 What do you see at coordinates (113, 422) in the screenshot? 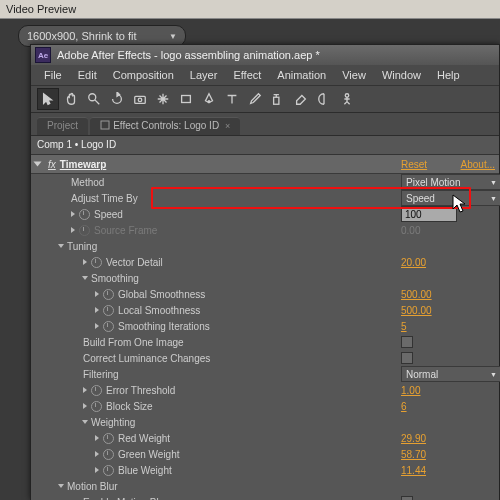
I see `label-weighting: Weighting` at bounding box center [113, 422].